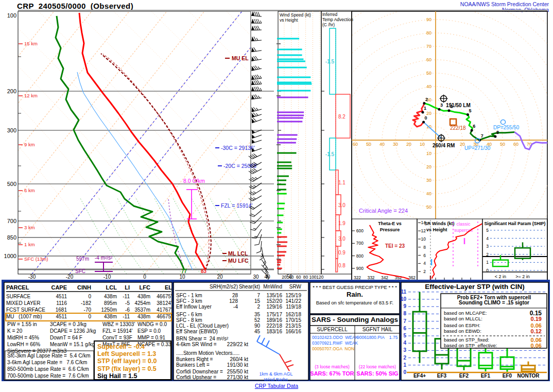 This screenshot has height=392, width=553. What do you see at coordinates (89, 310) in the screenshot?
I see `parcel-row: FCST SURFACE1681-701250m-63537m41767'` at bounding box center [89, 310].